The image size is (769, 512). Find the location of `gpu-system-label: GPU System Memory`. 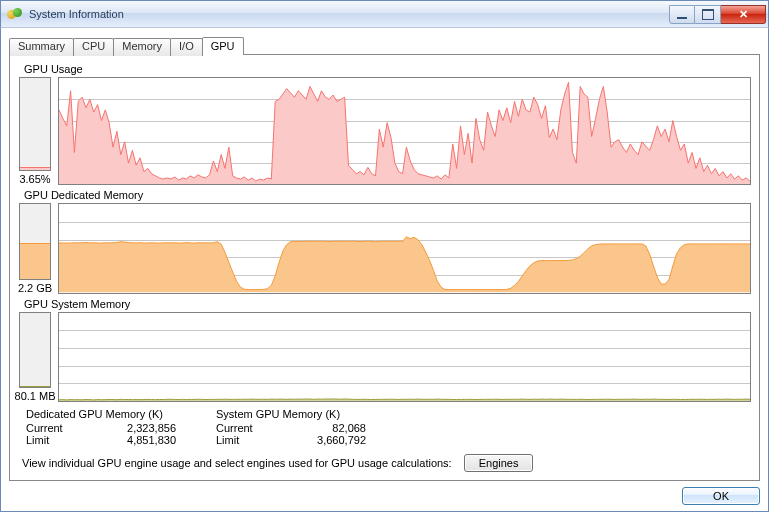

gpu-system-label: GPU System Memory is located at coordinates (388, 304).